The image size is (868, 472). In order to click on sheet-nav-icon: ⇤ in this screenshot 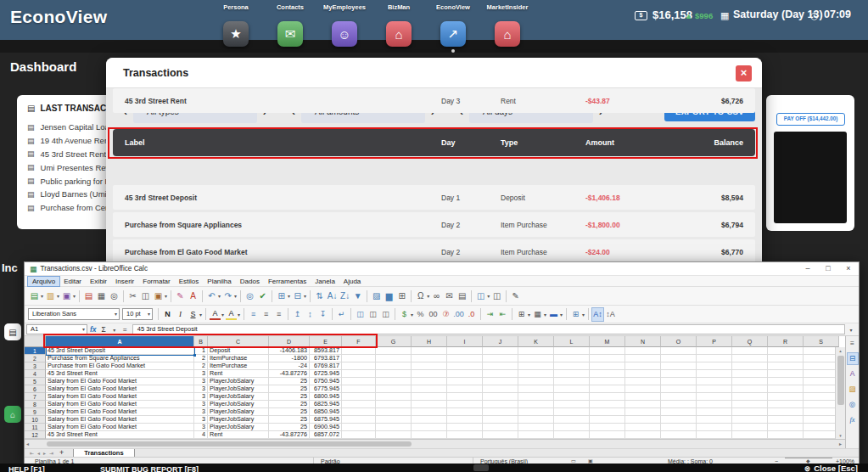, I will do `click(32, 453)`.